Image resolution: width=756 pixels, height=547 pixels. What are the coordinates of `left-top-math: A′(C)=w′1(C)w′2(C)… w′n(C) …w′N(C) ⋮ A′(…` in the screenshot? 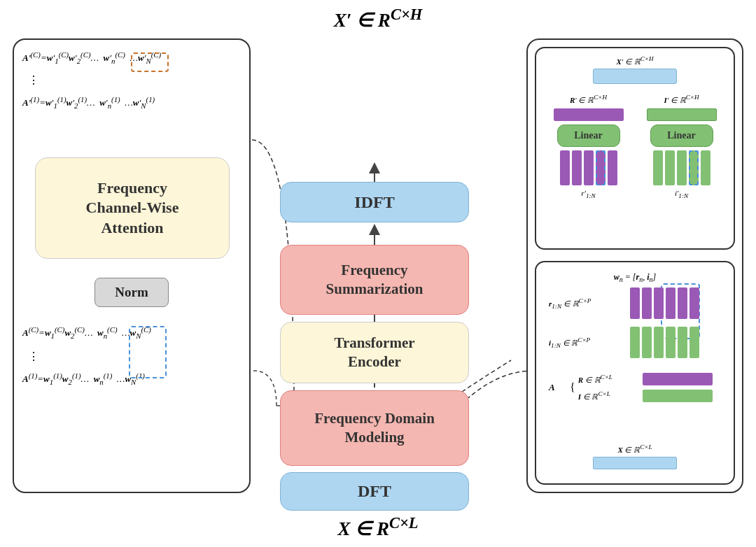 It's located at (132, 97).